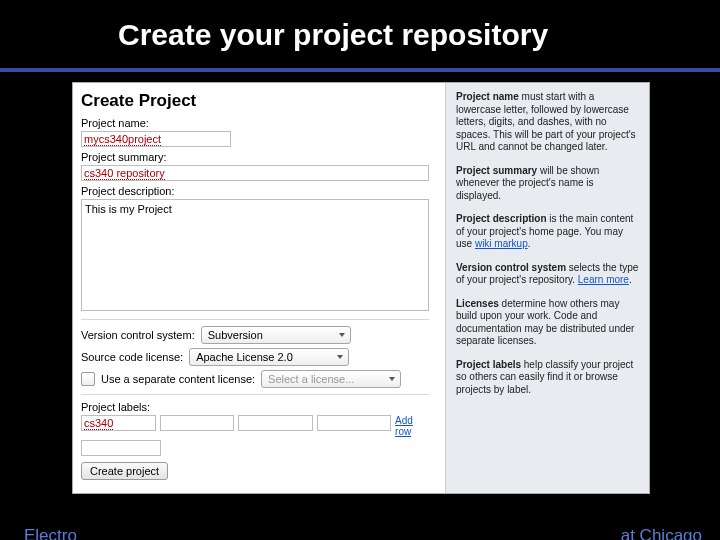 This screenshot has height=540, width=720. I want to click on create-project-button: Create project, so click(124, 471).